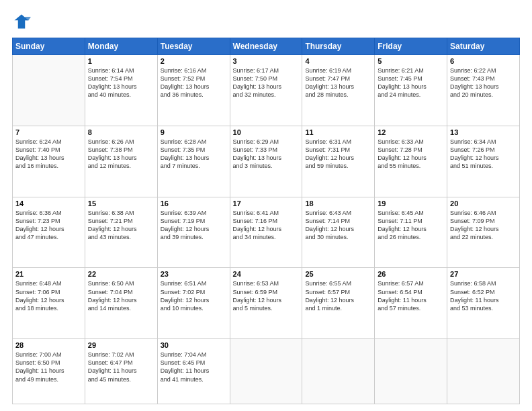 The image size is (532, 411). What do you see at coordinates (193, 345) in the screenshot?
I see `day-number: 30` at bounding box center [193, 345].